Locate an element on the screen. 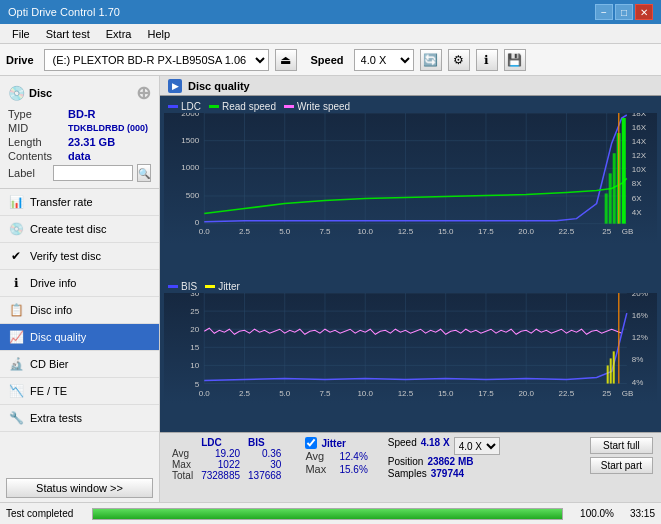 The height and width of the screenshot is (524, 661). nav-item-extra-tests: 🔧 Extra tests is located at coordinates (80, 418).